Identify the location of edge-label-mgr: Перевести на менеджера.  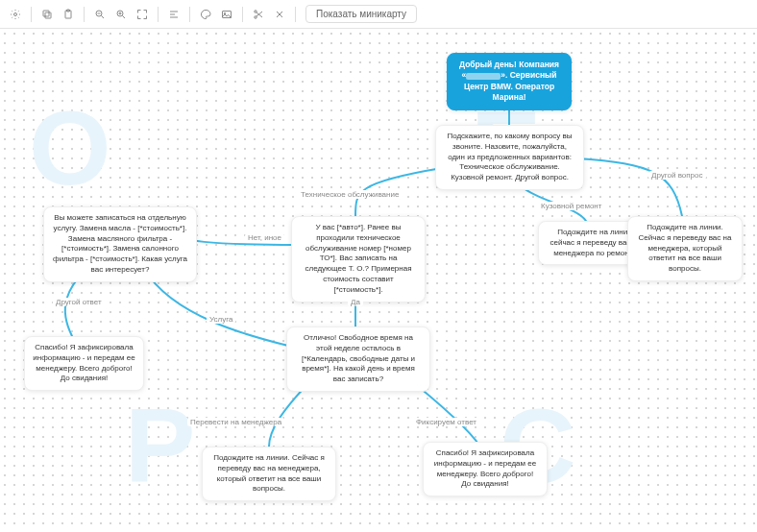
(236, 423).